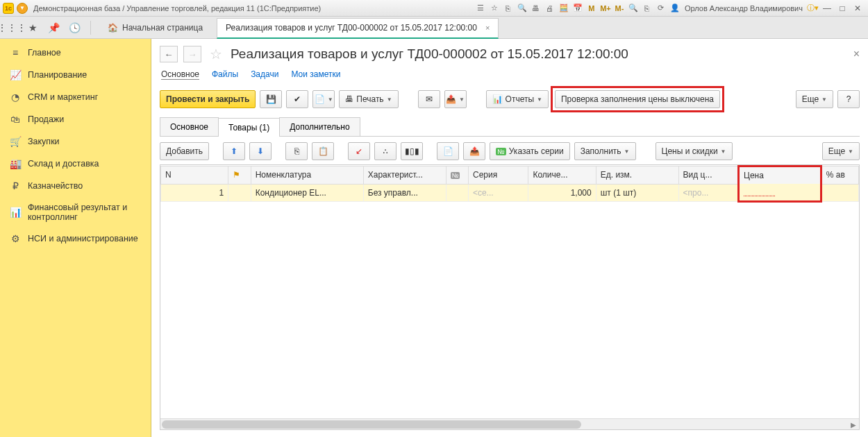 This screenshot has width=868, height=437. I want to click on cell-characteristic: Без управл..., so click(404, 193).